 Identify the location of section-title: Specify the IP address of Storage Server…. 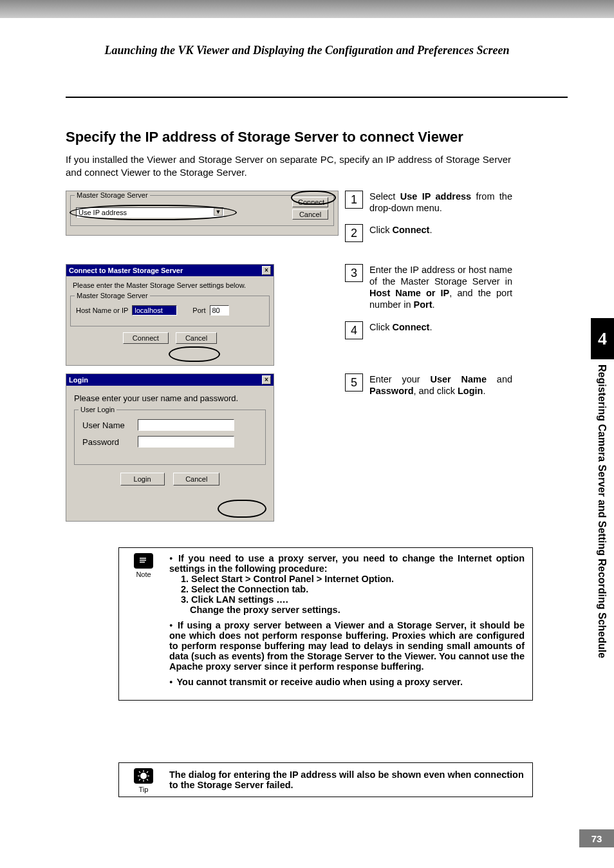
(265, 137).